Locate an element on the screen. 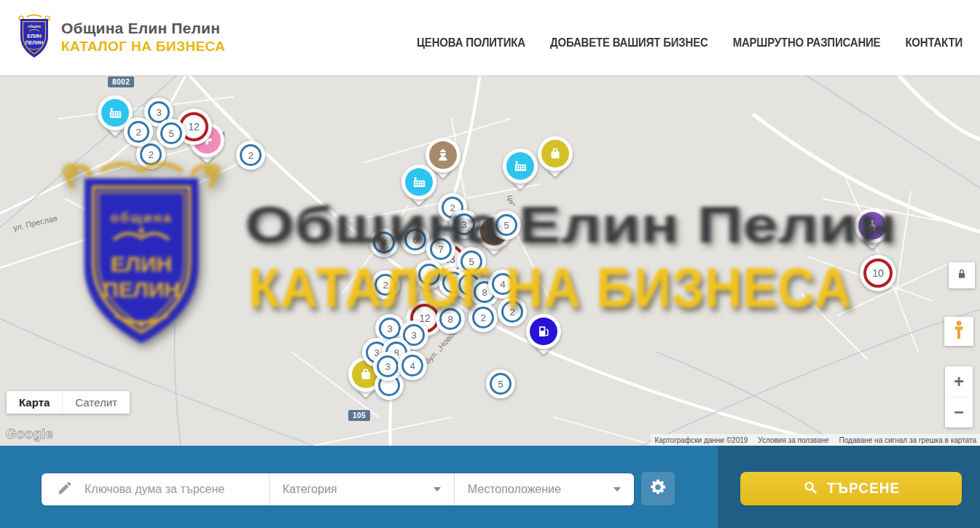 The image size is (980, 528). shopping-bag-icon is located at coordinates (555, 154).